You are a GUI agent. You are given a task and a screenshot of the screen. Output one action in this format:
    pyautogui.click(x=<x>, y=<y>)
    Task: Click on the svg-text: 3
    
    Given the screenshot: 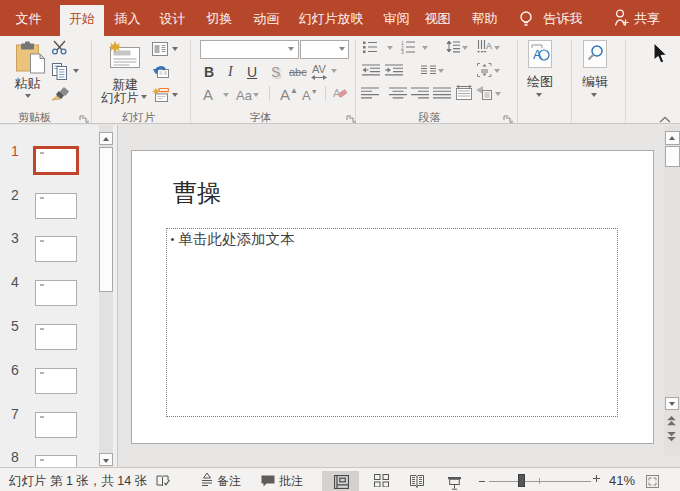 What is the action you would take?
    pyautogui.click(x=402, y=52)
    